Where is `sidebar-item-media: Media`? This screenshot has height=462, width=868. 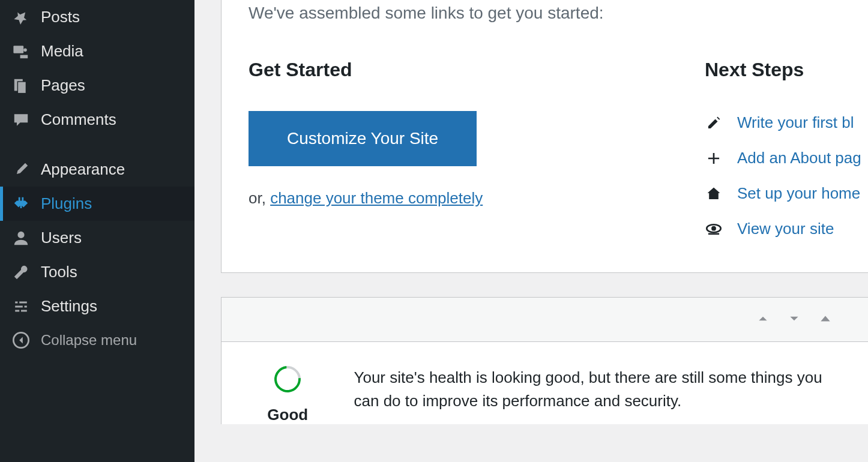 sidebar-item-media: Media is located at coordinates (97, 52).